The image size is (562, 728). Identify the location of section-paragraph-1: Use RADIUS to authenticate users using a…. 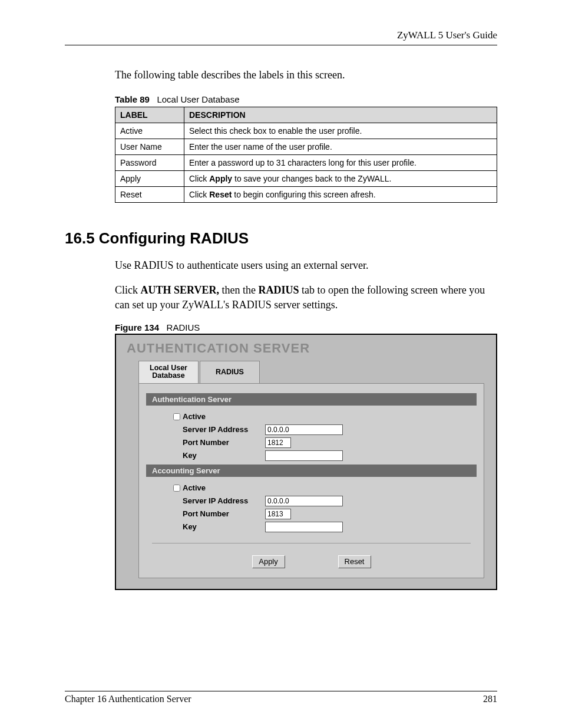
(306, 265).